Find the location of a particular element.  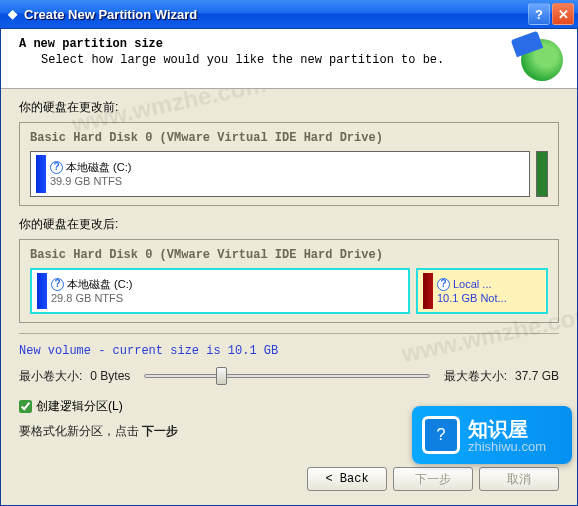

size-slider is located at coordinates (286, 376).